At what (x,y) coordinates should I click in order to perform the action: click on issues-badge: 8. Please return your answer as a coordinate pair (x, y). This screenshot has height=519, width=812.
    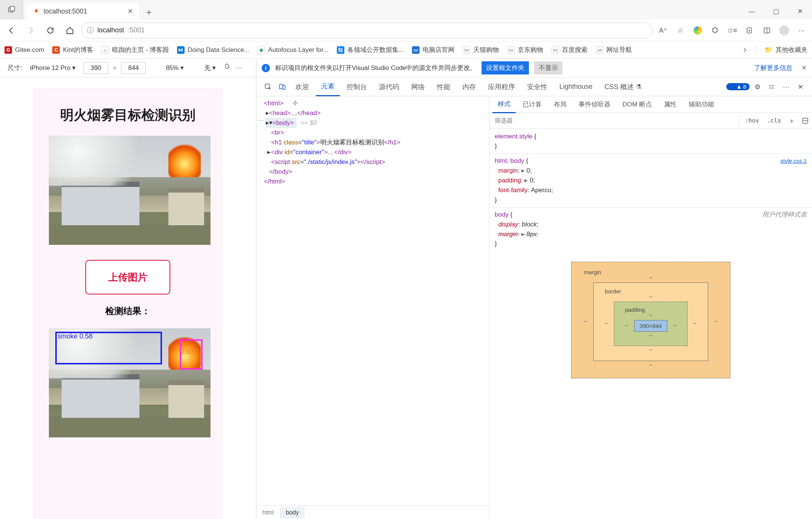
    Looking at the image, I should click on (738, 86).